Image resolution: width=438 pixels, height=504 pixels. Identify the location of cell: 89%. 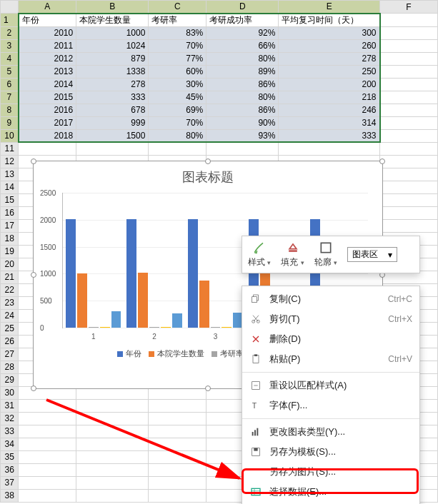
(243, 71).